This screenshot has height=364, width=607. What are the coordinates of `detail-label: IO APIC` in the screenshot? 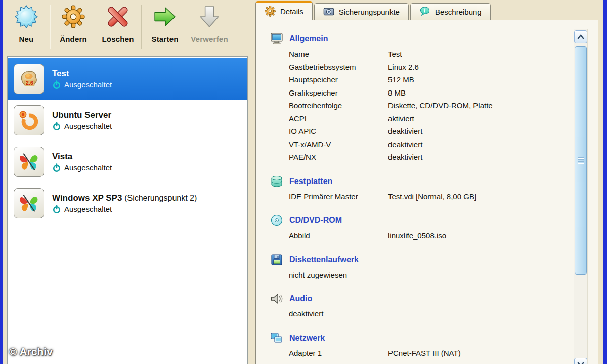 It's located at (338, 131).